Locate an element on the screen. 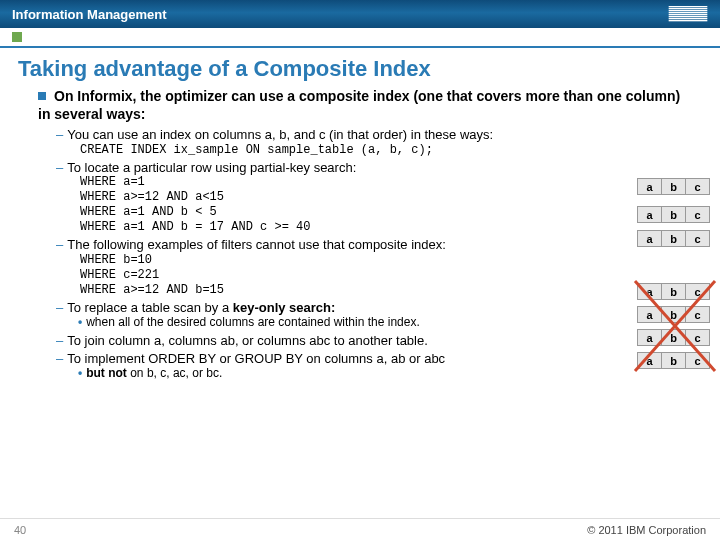 The image size is (720, 540). page-title: Taking advantage of a Composite Index is located at coordinates (360, 68).